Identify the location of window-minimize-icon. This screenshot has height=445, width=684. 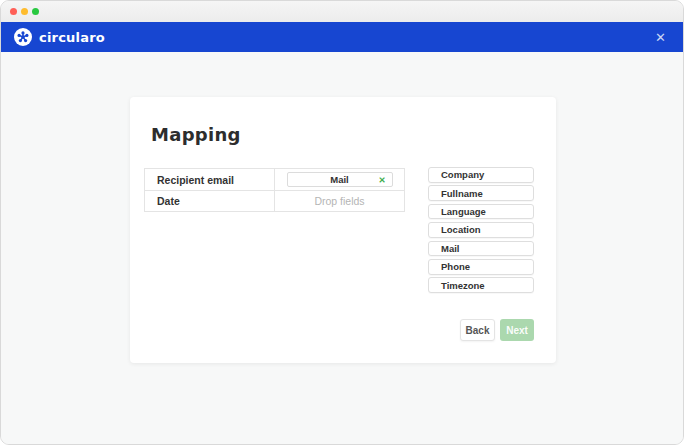
(24, 12).